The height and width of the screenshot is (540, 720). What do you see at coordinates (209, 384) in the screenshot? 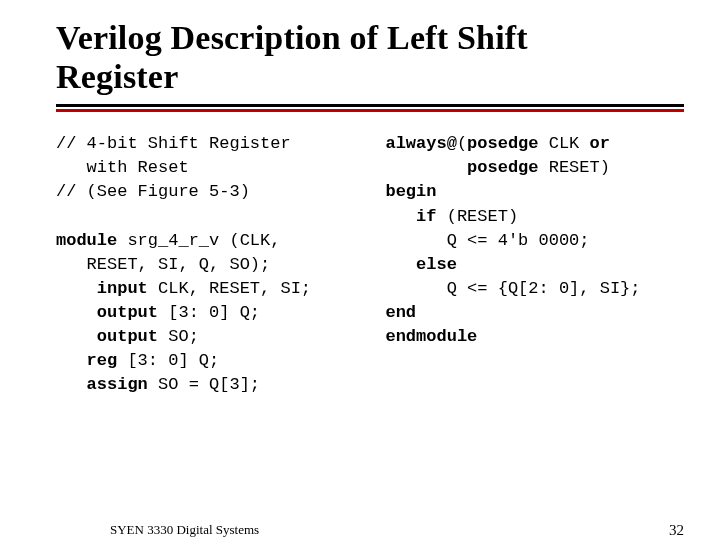
I see `code-text: SO = Q[3];` at bounding box center [209, 384].